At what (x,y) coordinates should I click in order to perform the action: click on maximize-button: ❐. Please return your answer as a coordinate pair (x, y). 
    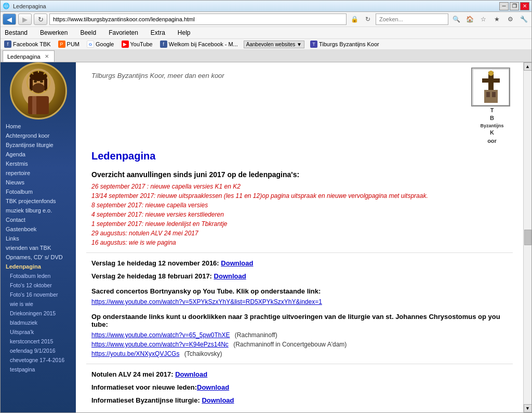
    Looking at the image, I should click on (514, 6).